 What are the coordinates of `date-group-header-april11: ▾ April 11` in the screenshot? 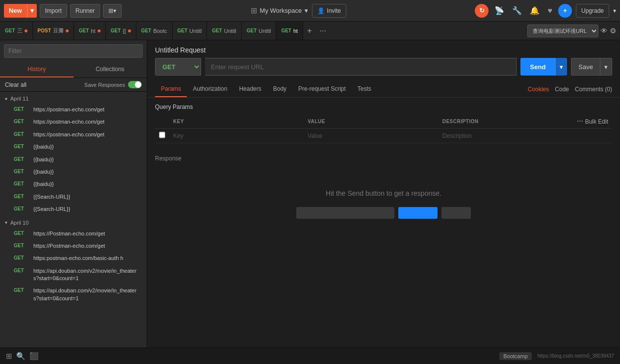 It's located at (74, 98).